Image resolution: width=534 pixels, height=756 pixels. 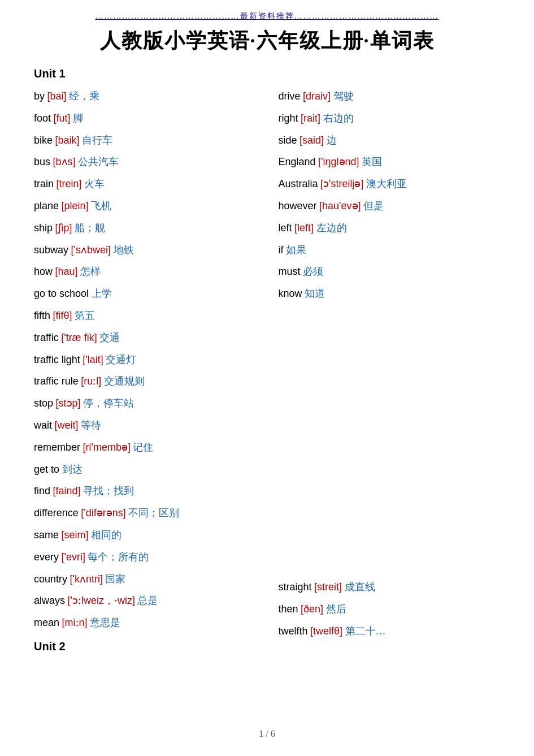 I want to click on word-chinese: 记住, so click(x=143, y=447).